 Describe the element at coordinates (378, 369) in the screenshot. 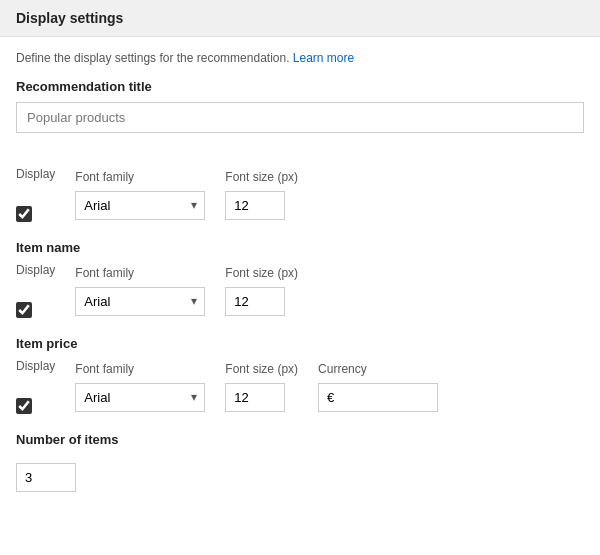

I see `item-price-currency-label: Currency` at that location.